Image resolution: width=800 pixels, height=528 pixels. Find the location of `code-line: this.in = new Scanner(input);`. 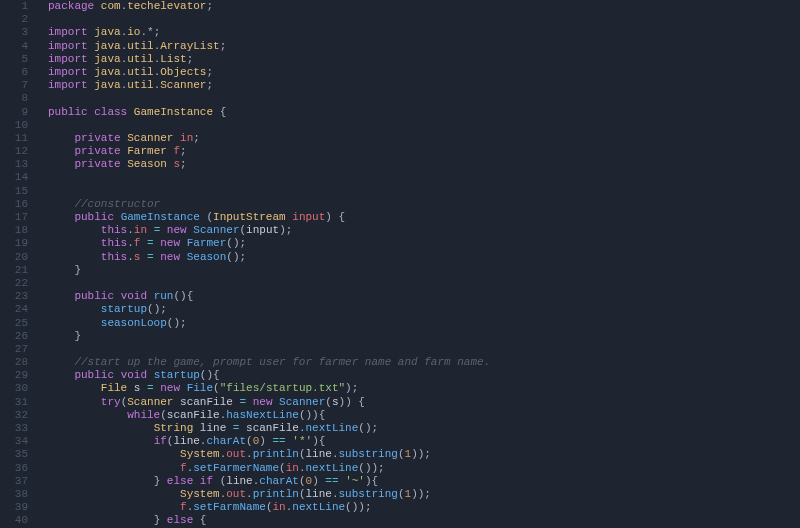

code-line: this.in = new Scanner(input); is located at coordinates (424, 230).